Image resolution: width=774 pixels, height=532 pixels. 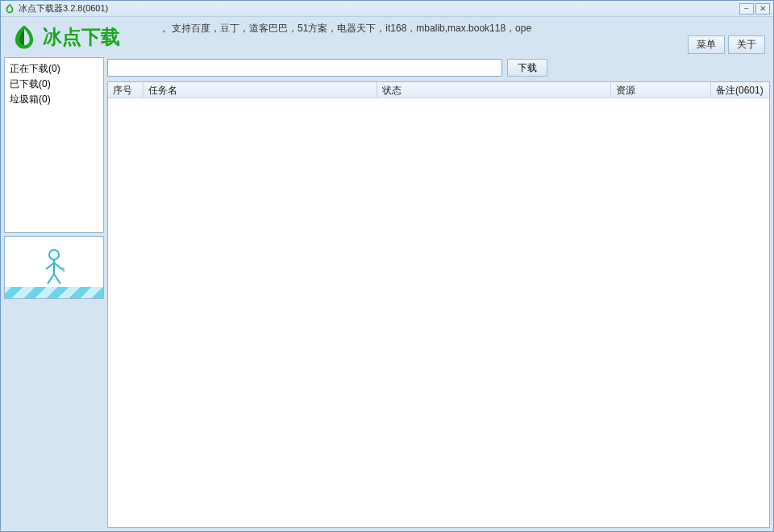 What do you see at coordinates (305, 68) in the screenshot?
I see `url-input` at bounding box center [305, 68].